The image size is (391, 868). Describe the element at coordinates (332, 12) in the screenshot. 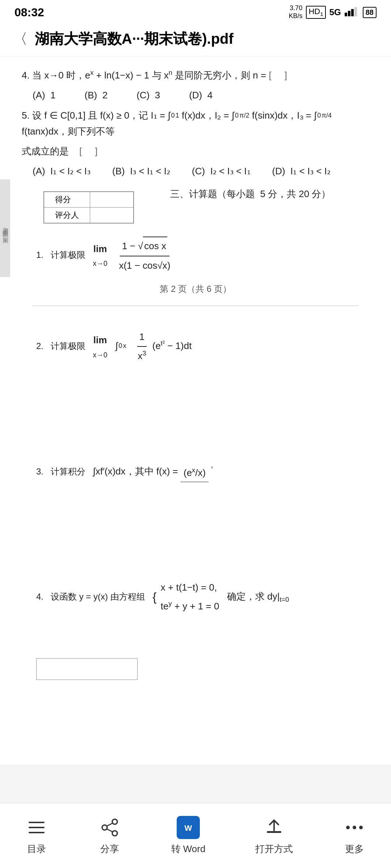

I see `status-icons: 3.70KB/s HD1 5G 88` at that location.